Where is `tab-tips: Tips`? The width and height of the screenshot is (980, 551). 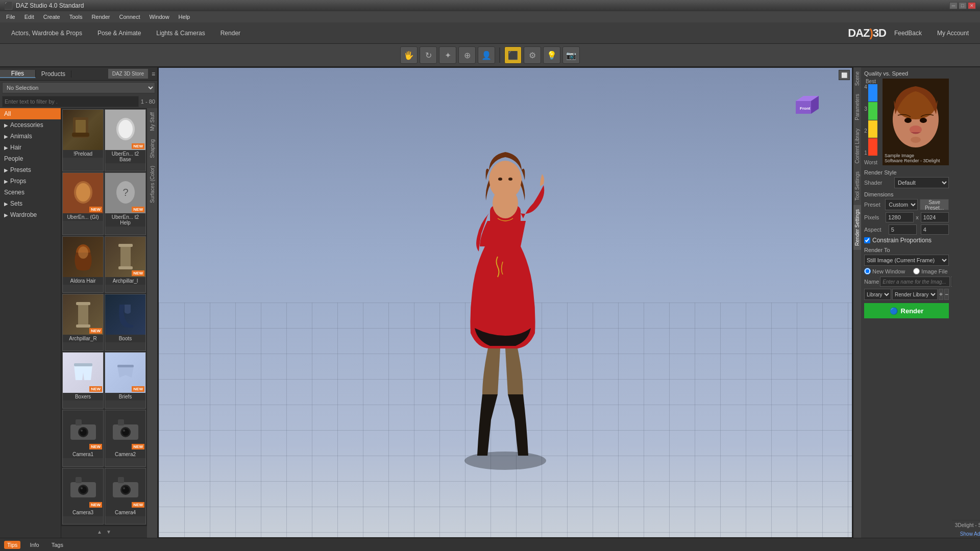
tab-tips: Tips is located at coordinates (12, 545).